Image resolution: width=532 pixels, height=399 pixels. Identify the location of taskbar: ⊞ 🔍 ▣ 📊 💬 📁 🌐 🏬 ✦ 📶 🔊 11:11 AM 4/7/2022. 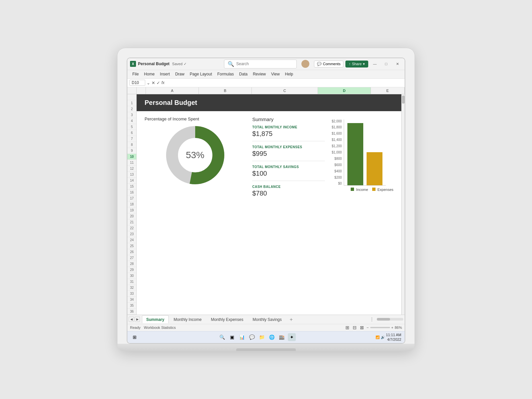
(266, 337).